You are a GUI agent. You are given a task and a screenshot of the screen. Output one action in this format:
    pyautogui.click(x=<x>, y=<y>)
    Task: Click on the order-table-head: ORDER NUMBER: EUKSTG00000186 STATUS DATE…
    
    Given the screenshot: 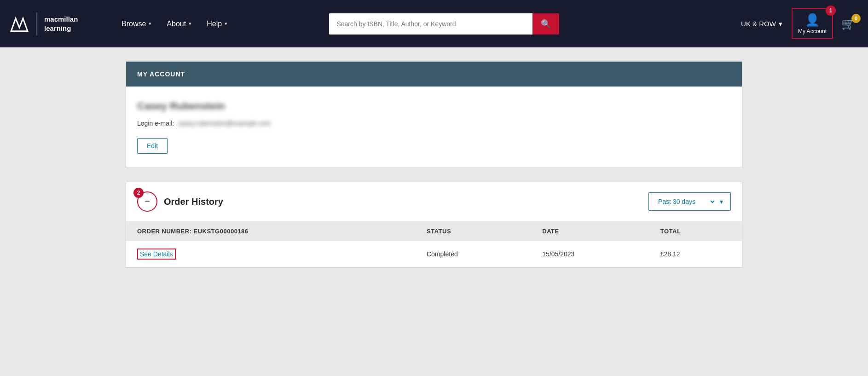 What is the action you would take?
    pyautogui.click(x=434, y=231)
    